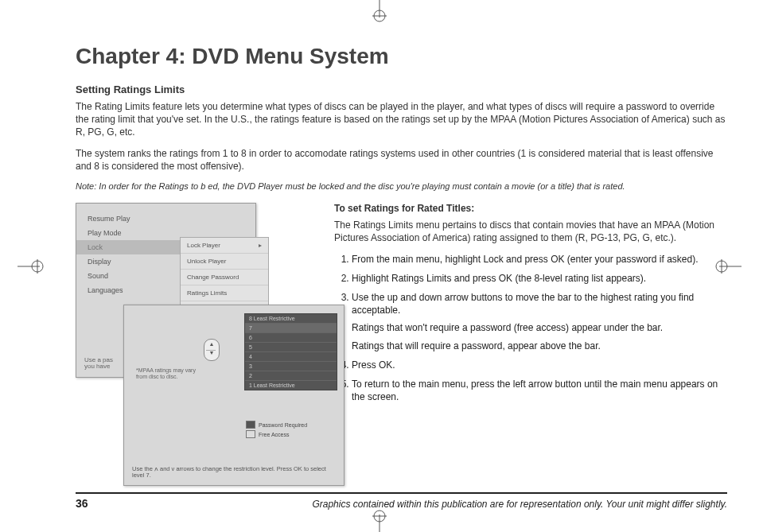 This screenshot has height=532, width=759. Describe the element at coordinates (291, 338) in the screenshot. I see `rating-level-6: 6` at that location.